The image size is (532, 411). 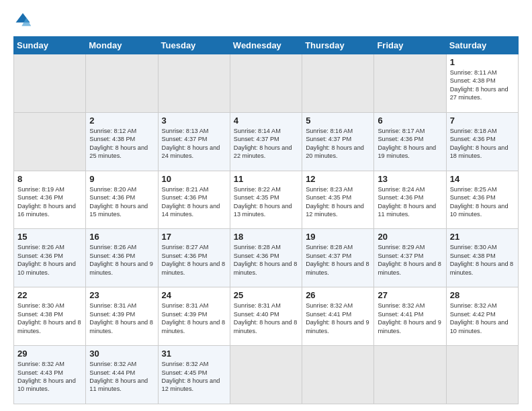 What do you see at coordinates (266, 318) in the screenshot?
I see `day-info: Sunrise: 8:31 AMSunset: 4:40 PMDaylight:…` at bounding box center [266, 318].